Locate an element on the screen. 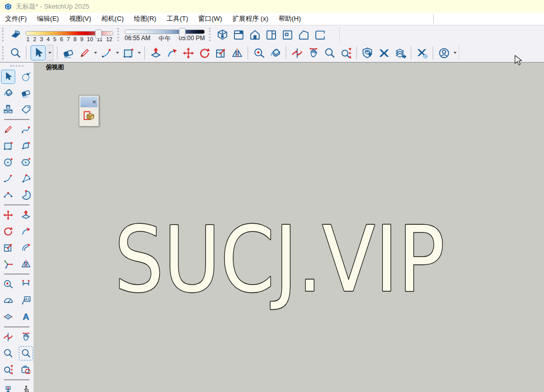 This screenshot has width=544, height=392. toolbar-separator is located at coordinates (286, 53).